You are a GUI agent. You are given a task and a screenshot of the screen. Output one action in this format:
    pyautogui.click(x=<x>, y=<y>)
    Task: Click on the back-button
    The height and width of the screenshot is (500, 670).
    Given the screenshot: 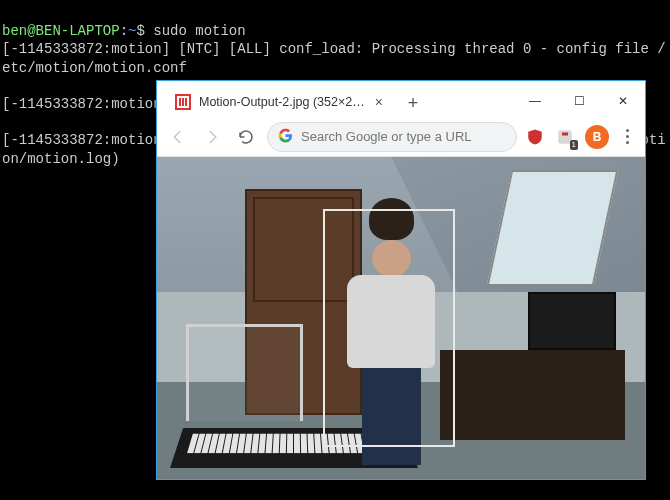 What is the action you would take?
    pyautogui.click(x=178, y=137)
    